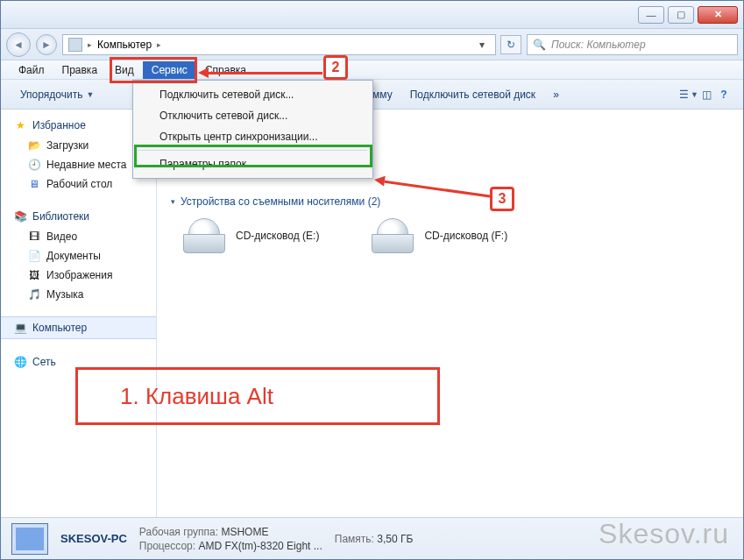 The image size is (744, 560). Describe the element at coordinates (372, 45) in the screenshot. I see `navbar: ◄ ► ▸ Компьютер ▸ ▾ ↻ 🔍 Поиск: Компьютер` at that location.